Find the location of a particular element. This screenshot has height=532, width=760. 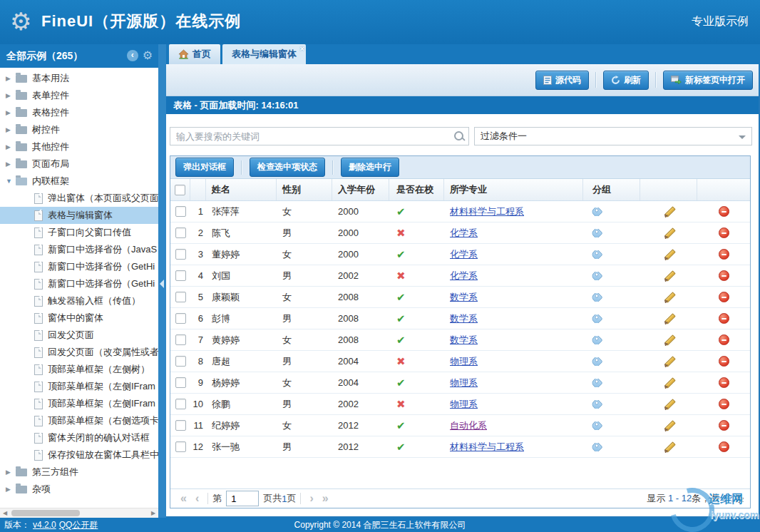

pro-version-link: 专业版示例 is located at coordinates (720, 21).